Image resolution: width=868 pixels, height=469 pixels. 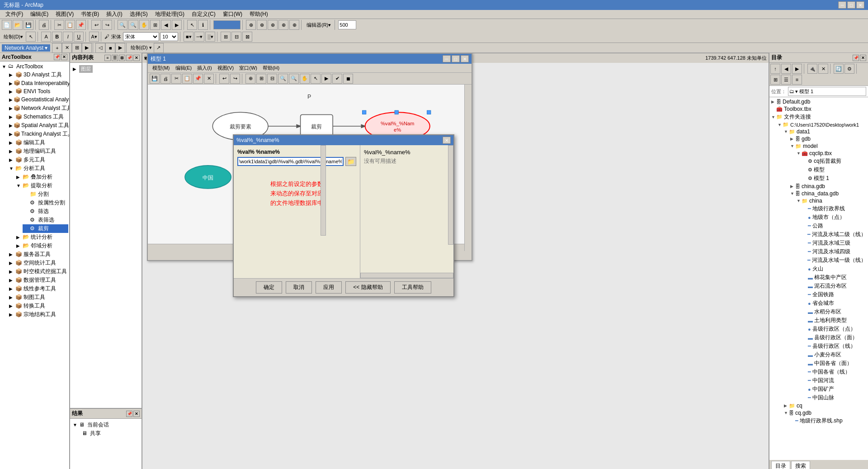 I want to click on network-analyst-label: Network Analyst ▾, so click(x=26, y=48).